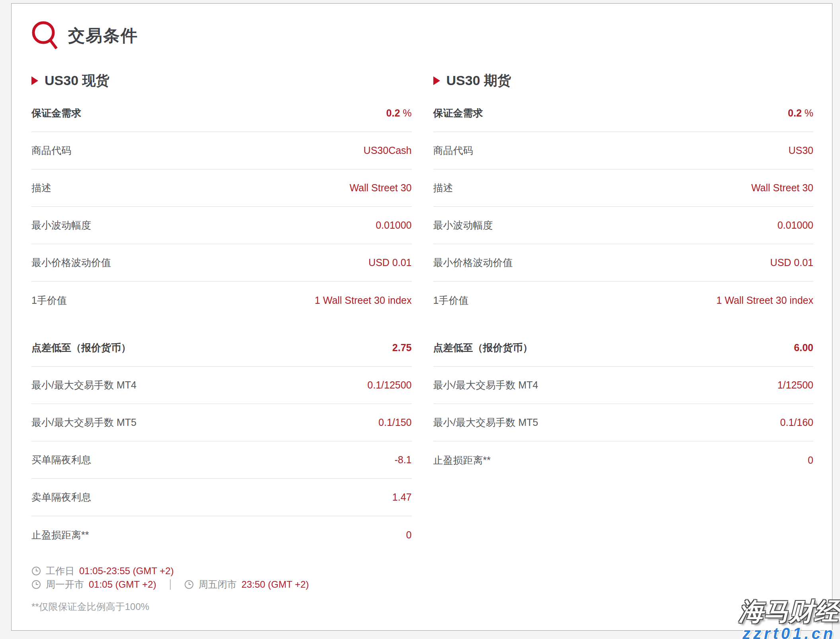  Describe the element at coordinates (222, 385) in the screenshot. I see `table-row: 最小/最大交易手数 MT4 0.1/12500` at that location.